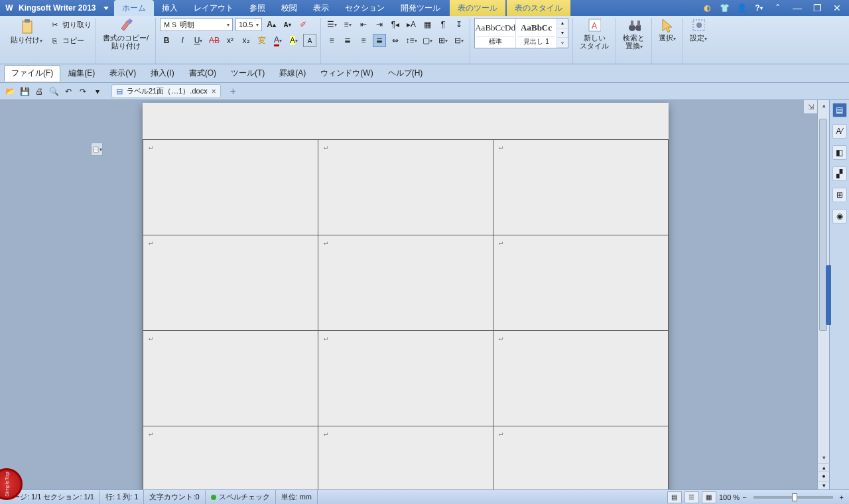 The image size is (849, 504). What do you see at coordinates (707, 8) in the screenshot?
I see `skin-icon: ◐` at bounding box center [707, 8].